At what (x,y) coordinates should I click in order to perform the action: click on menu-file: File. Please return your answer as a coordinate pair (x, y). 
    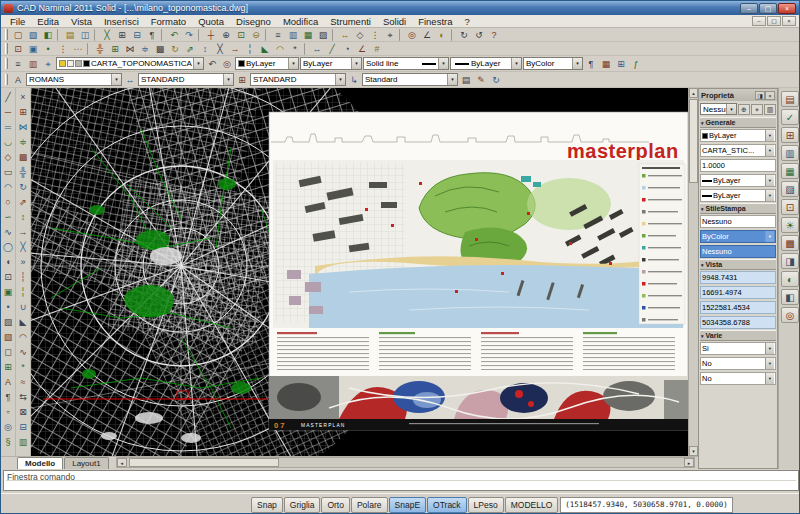
    Looking at the image, I should click on (18, 22).